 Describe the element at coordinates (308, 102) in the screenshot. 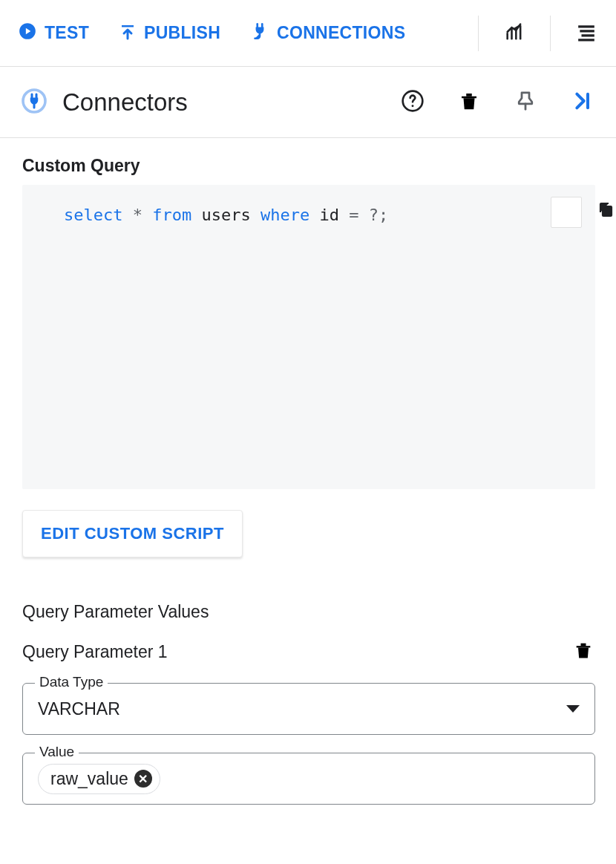

I see `page-header: Connectors` at that location.